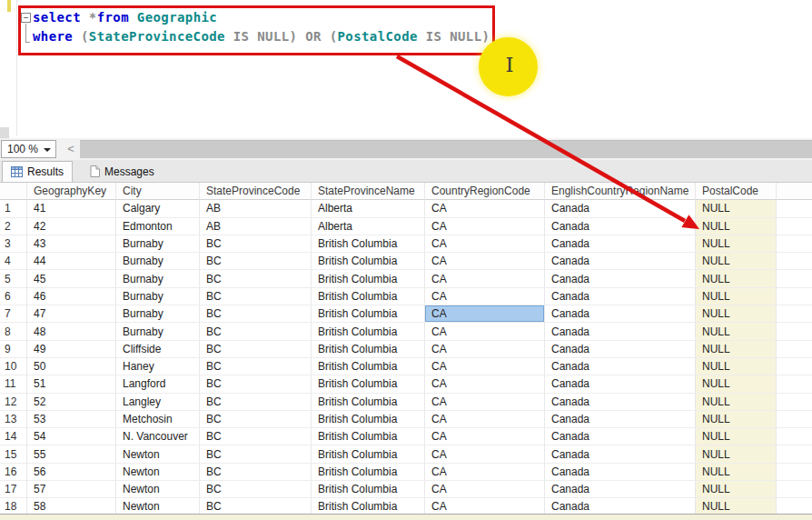  Describe the element at coordinates (158, 367) in the screenshot. I see `cell: Haney` at that location.